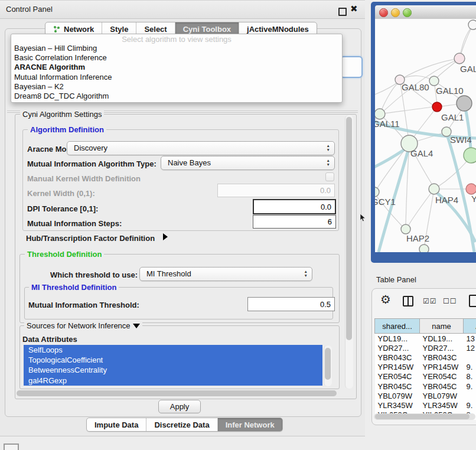 Image resolution: width=476 pixels, height=450 pixels. Describe the element at coordinates (248, 163) in the screenshot. I see `mi-algorithm-type-combobox: Naive Bayes ▲▼` at that location.